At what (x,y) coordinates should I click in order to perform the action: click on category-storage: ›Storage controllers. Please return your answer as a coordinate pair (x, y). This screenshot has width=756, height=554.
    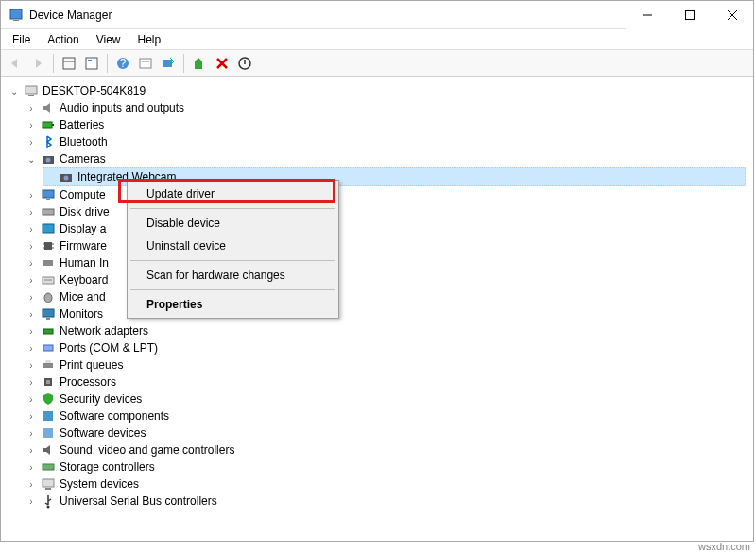
    Looking at the image, I should click on (386, 467).